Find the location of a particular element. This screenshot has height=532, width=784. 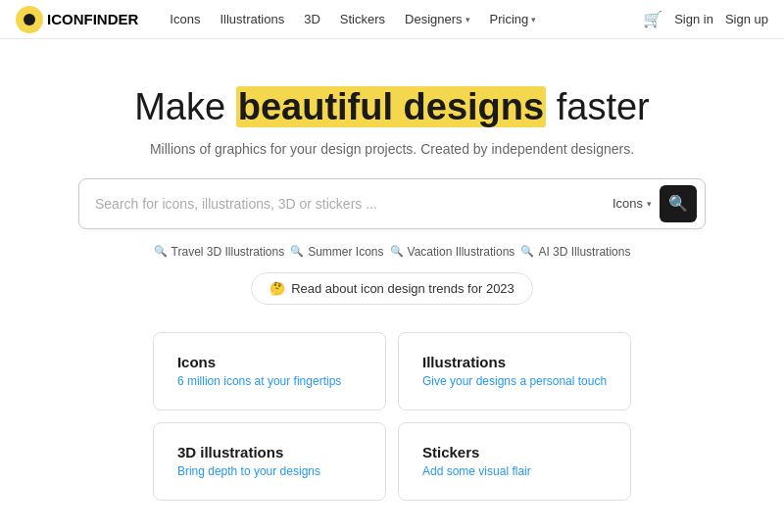

search-bar: Icons ▾ 🔍 is located at coordinates (392, 204).